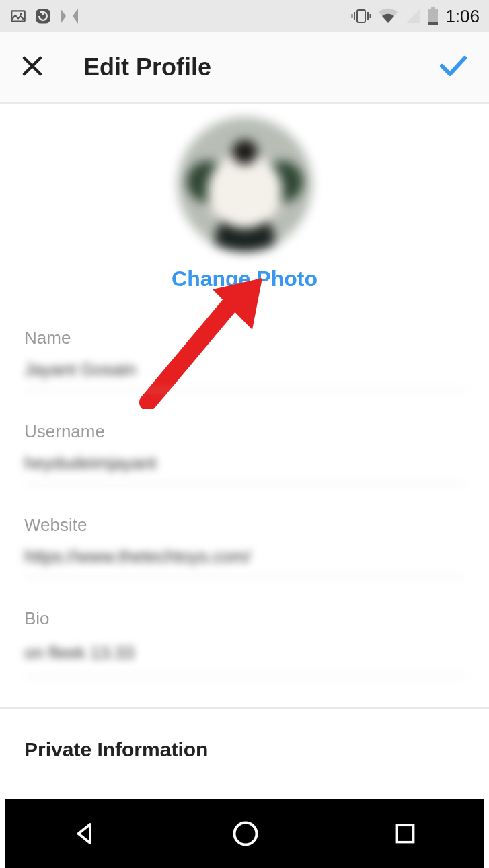 This screenshot has width=489, height=868. Describe the element at coordinates (18, 16) in the screenshot. I see `picture-icon` at that location.